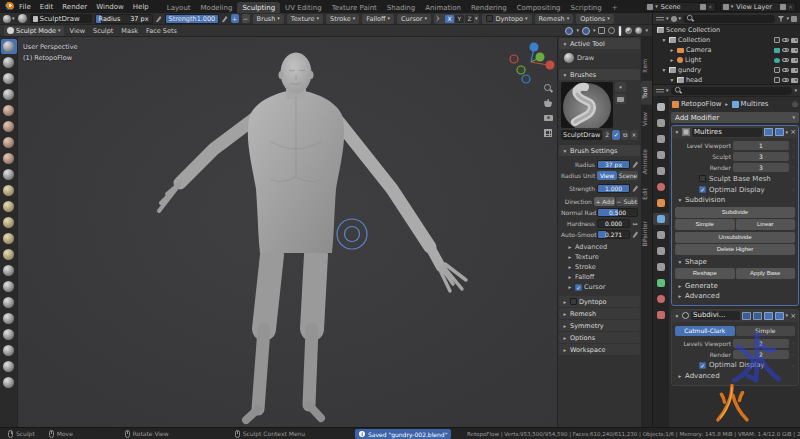  What do you see at coordinates (635, 224) in the screenshot?
I see `link-arrows-icon: ↔` at bounding box center [635, 224].